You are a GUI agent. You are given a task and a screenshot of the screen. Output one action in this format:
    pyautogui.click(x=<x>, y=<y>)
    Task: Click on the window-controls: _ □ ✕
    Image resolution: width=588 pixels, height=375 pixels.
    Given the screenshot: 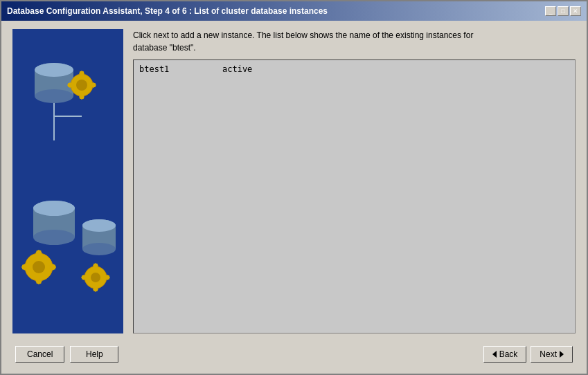 What is the action you would take?
    pyautogui.click(x=563, y=11)
    